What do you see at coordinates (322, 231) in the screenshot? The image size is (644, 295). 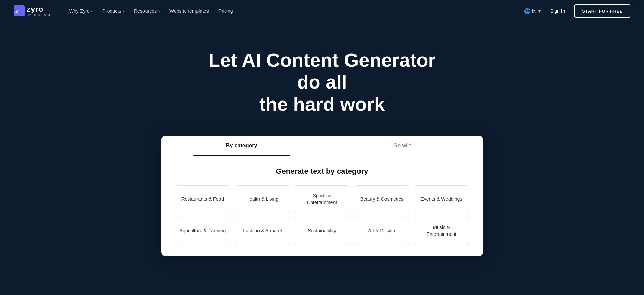 I see `category-sustainability: Sustainability` at bounding box center [322, 231].